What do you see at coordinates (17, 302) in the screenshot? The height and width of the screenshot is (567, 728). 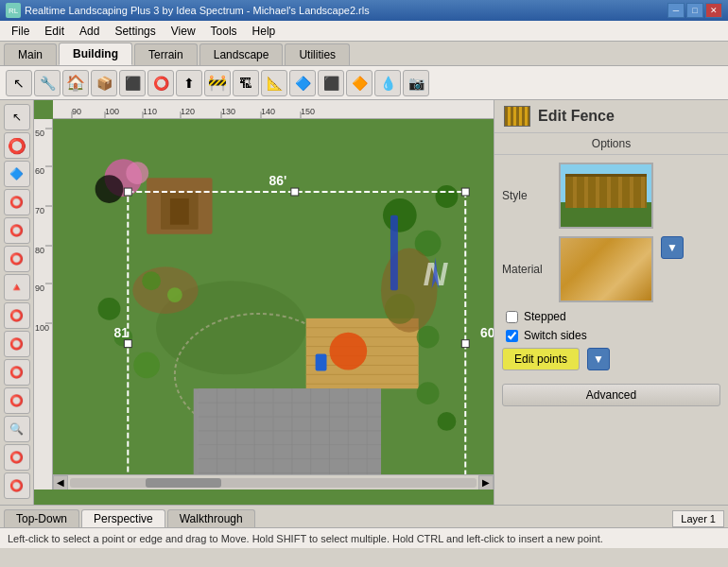 I see `left-toolbar: ↖ ⭕ 🔷 ⭕ ⭕ ⭕ 🔺 ⭕ ⭕ ⭕ ⭕ 🔍 ⭕ ⭕` at bounding box center [17, 302].